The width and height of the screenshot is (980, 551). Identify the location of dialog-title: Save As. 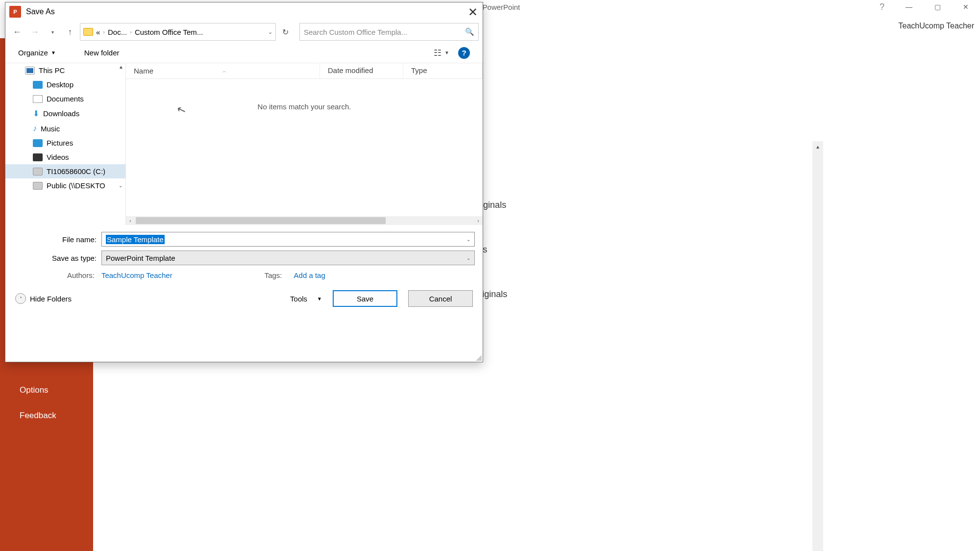
(40, 12).